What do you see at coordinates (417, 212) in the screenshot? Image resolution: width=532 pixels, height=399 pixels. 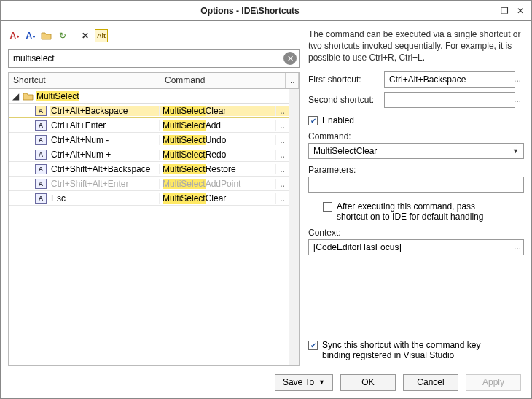 I see `pass-to-ide-label: After executing this command, pass short…` at bounding box center [417, 212].